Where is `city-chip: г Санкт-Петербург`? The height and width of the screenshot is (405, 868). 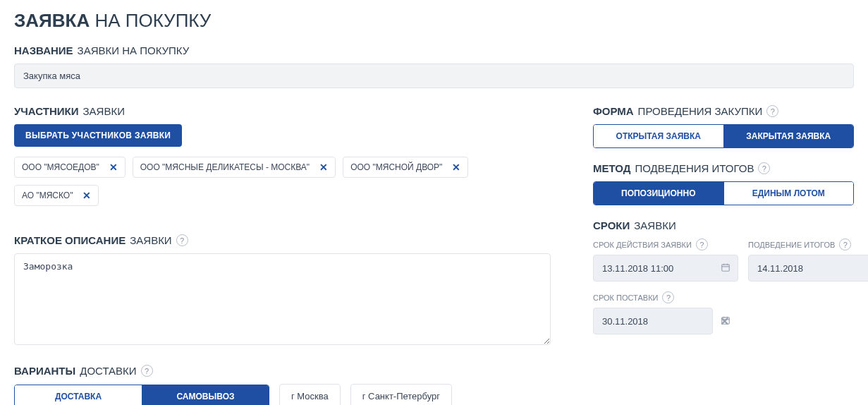
city-chip: г Санкт-Петербург is located at coordinates (401, 394).